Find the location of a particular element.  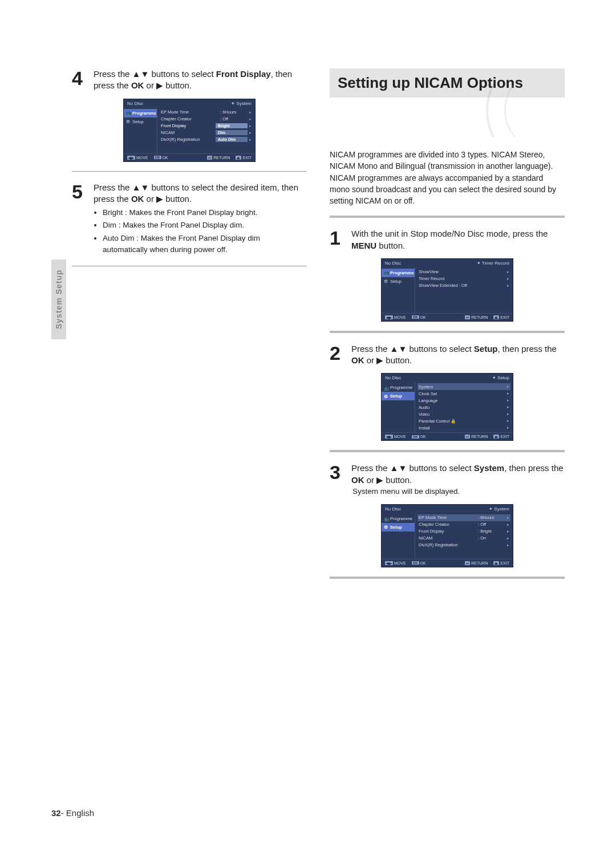

step-4: 4 Press the ▲▼ buttons to select Front D… is located at coordinates (189, 80).